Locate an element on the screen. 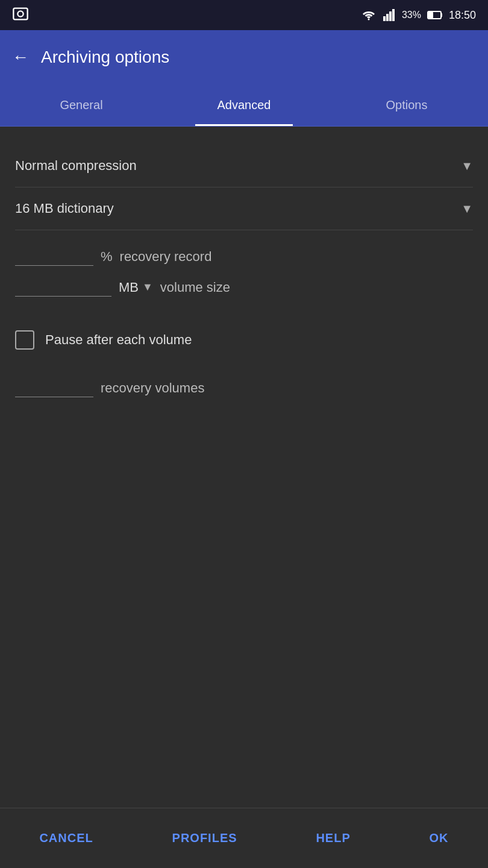  pause-checkbox-row: Pause after each volume is located at coordinates (244, 340).